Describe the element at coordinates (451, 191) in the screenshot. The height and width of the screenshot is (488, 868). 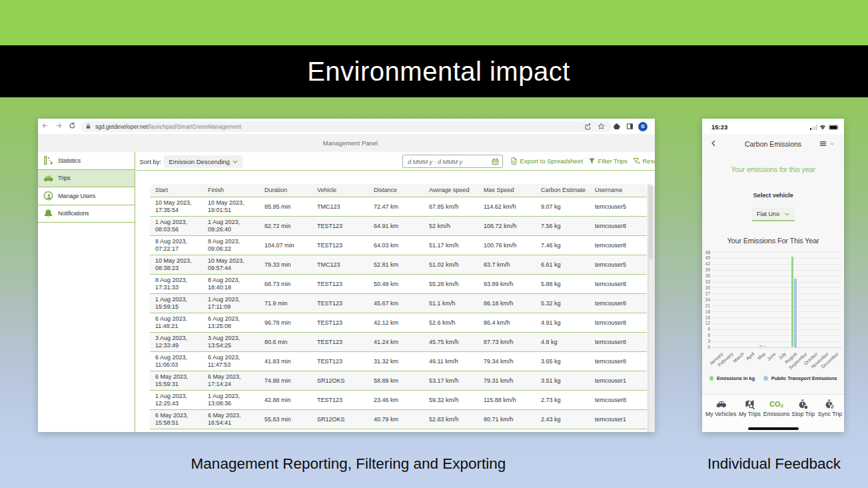
I see `column-header: Average speed` at that location.